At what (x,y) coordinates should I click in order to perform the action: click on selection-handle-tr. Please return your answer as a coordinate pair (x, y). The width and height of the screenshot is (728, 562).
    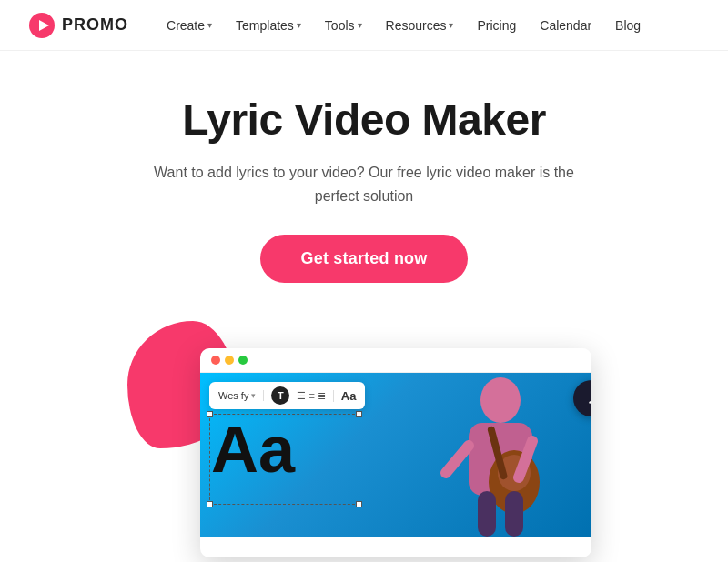
    Looking at the image, I should click on (359, 415).